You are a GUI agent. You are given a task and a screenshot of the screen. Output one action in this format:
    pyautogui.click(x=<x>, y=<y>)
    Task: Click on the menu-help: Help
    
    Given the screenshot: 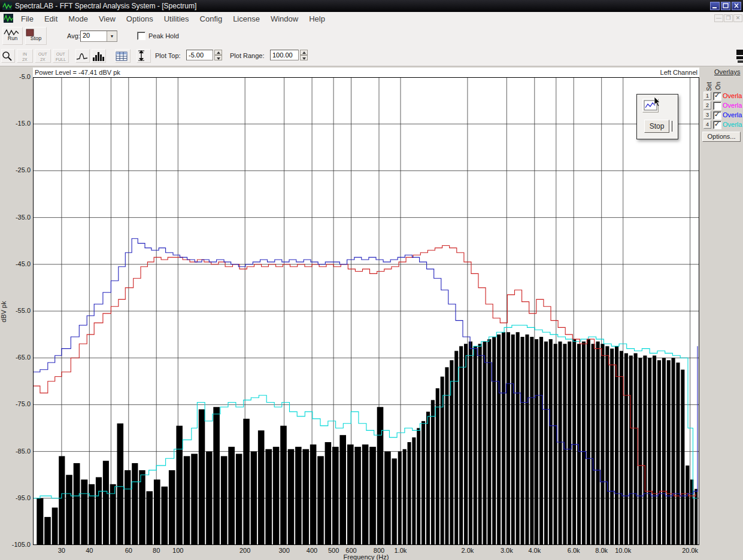 What is the action you would take?
    pyautogui.click(x=317, y=19)
    